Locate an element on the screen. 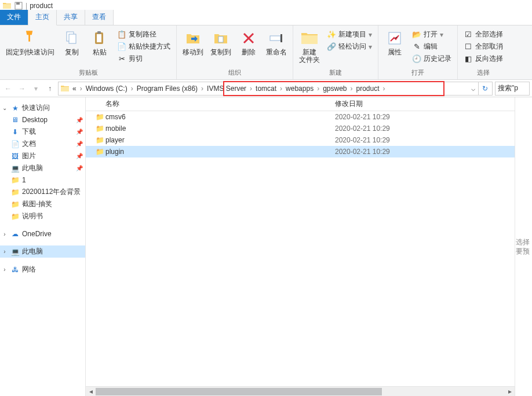  paste-shortcut-button: 📄粘贴快捷方式 is located at coordinates (144, 46).